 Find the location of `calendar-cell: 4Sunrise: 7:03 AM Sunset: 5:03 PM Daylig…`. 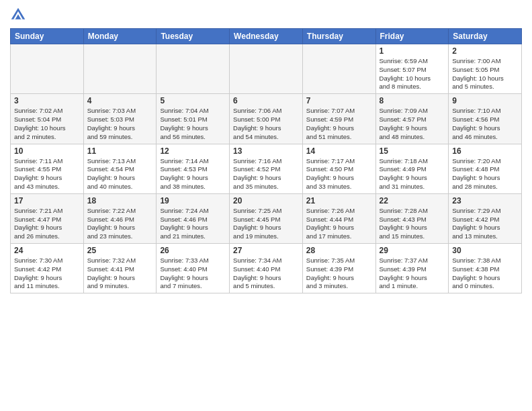

calendar-cell: 4Sunrise: 7:03 AM Sunset: 5:03 PM Daylig… is located at coordinates (120, 119).